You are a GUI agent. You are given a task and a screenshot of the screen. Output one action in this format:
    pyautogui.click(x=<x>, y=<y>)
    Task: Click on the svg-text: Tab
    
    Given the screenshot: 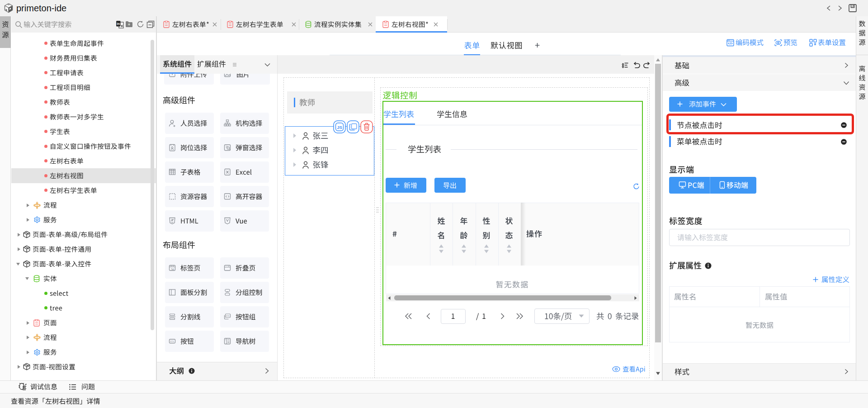 What is the action you would take?
    pyautogui.click(x=173, y=270)
    